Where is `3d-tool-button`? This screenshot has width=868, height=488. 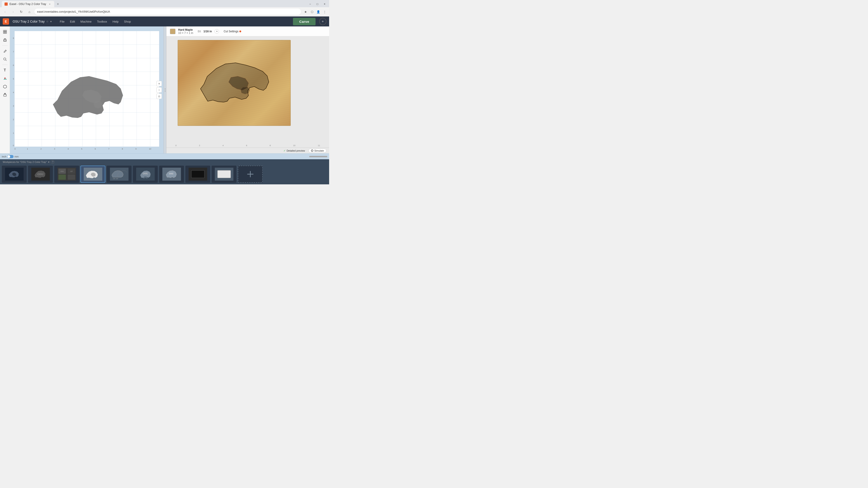 3d-tool-button is located at coordinates (5, 87).